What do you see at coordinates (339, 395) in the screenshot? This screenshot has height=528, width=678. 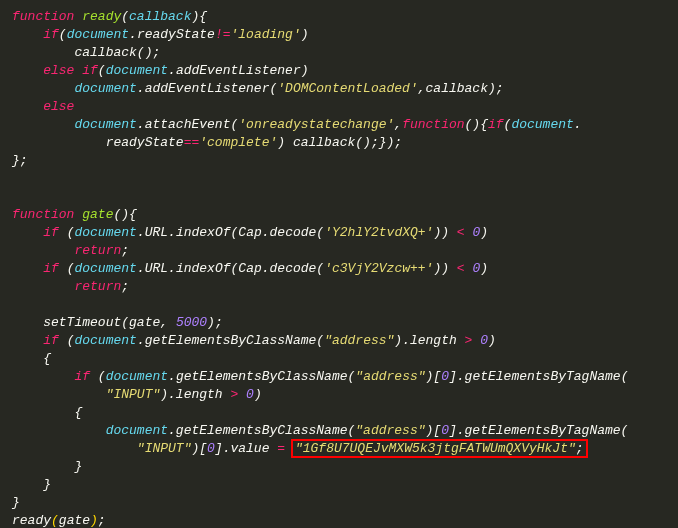 I see `code-line: "INPUT").length > 0)` at bounding box center [339, 395].